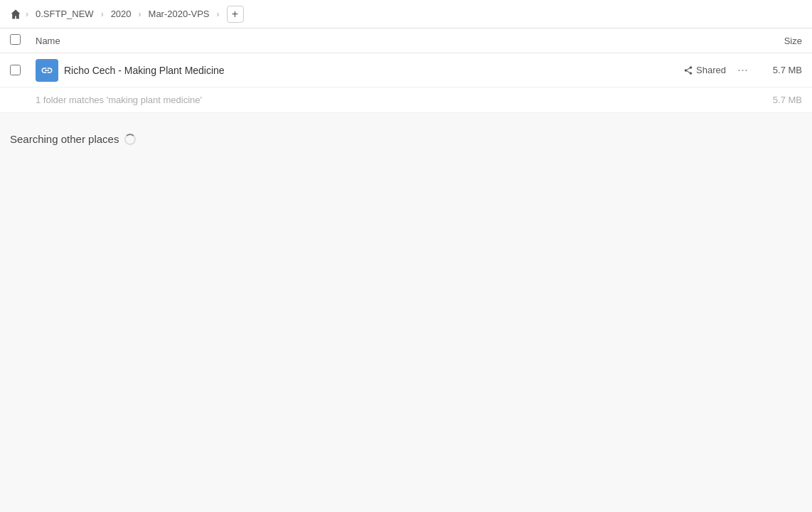 The height and width of the screenshot is (512, 812). What do you see at coordinates (140, 14) in the screenshot?
I see `breadcrumb-sep-3: ›` at bounding box center [140, 14].